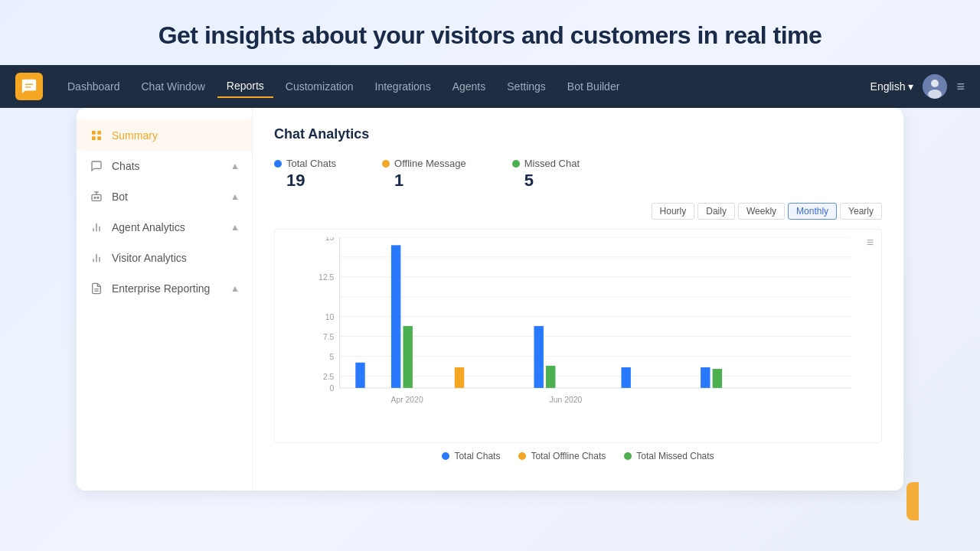 The width and height of the screenshot is (980, 551). What do you see at coordinates (29, 86) in the screenshot?
I see `logo-icon` at bounding box center [29, 86].